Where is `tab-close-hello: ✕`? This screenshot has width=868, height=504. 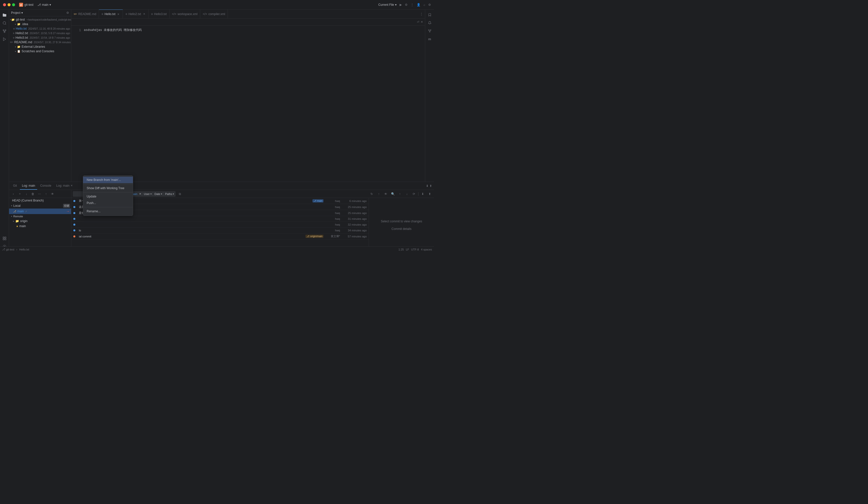 tab-close-hello: ✕ is located at coordinates (118, 14).